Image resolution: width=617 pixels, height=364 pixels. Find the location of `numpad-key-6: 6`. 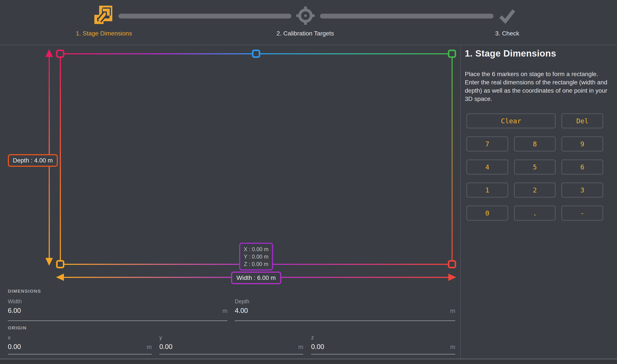

numpad-key-6: 6 is located at coordinates (582, 167).